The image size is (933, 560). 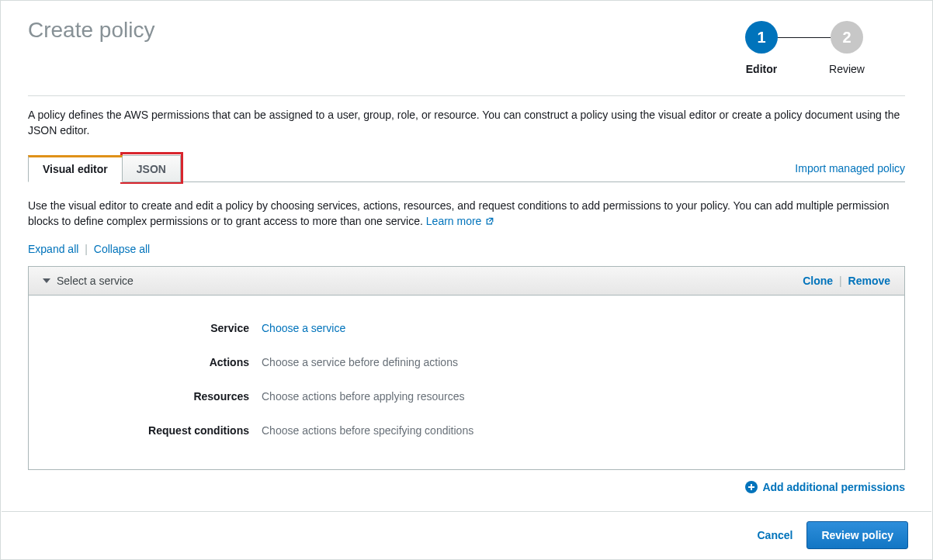 What do you see at coordinates (47, 281) in the screenshot?
I see `chevron-down-icon` at bounding box center [47, 281].